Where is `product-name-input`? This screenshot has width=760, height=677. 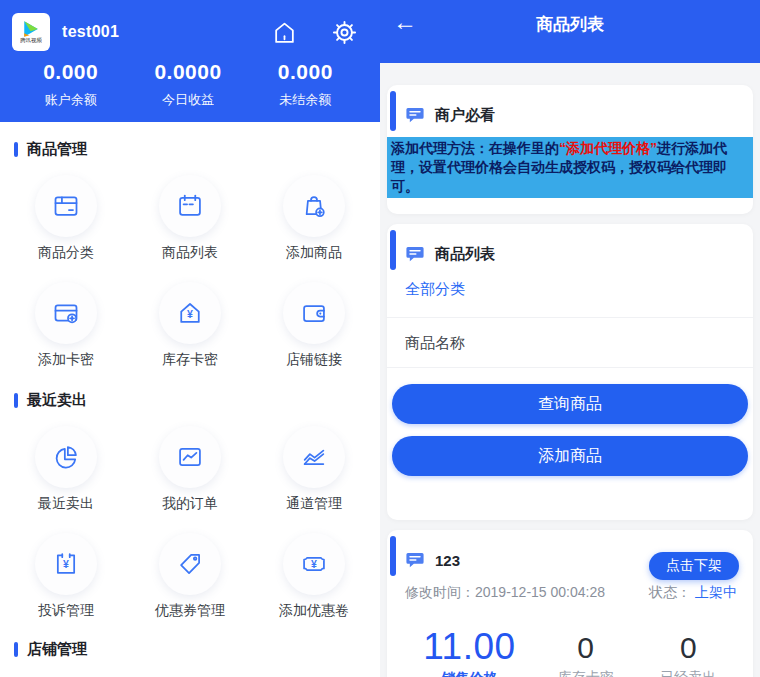
product-name-input is located at coordinates (570, 342).